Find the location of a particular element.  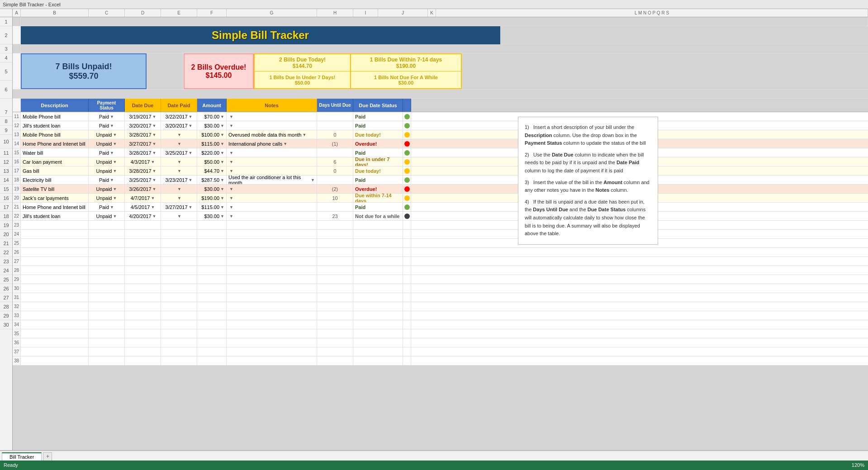

zoom-level: 120% is located at coordinates (858, 465).